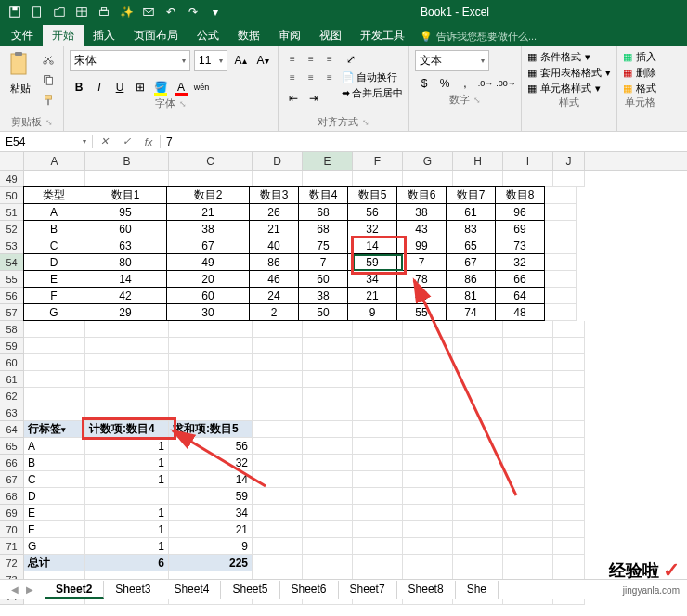 The image size is (687, 616). Describe the element at coordinates (249, 35) in the screenshot. I see `tab-data: 数据` at that location.